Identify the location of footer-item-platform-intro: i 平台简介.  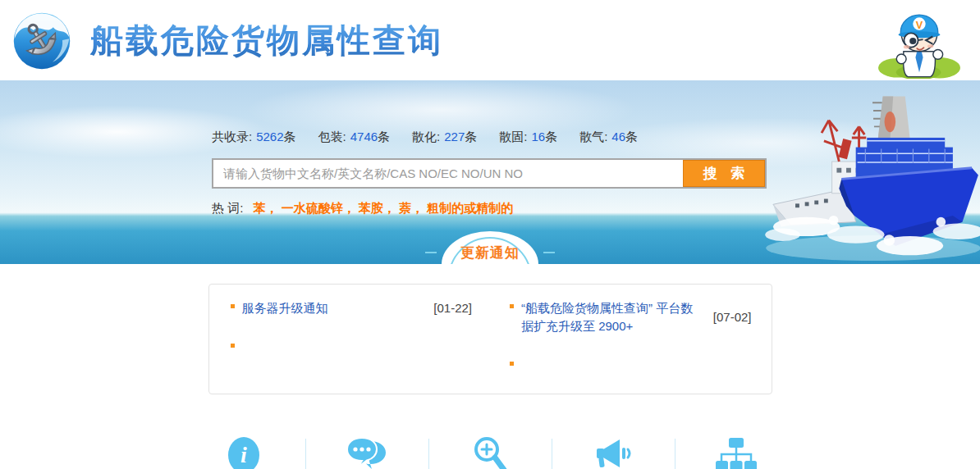
(244, 453).